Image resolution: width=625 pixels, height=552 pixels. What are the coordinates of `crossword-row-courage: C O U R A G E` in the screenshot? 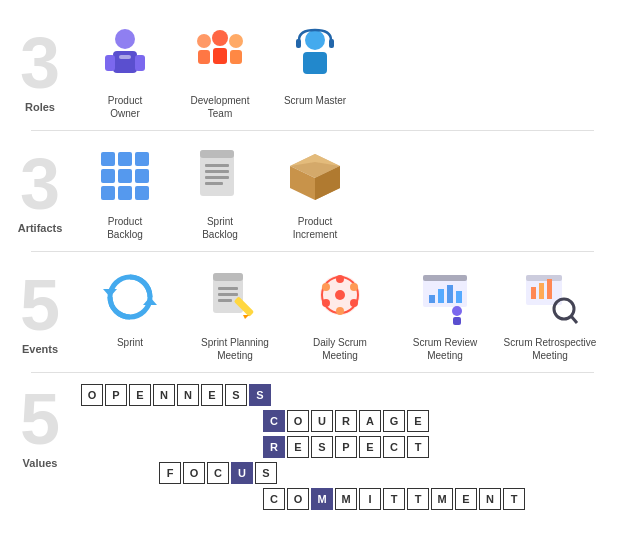 It's located at (303, 421).